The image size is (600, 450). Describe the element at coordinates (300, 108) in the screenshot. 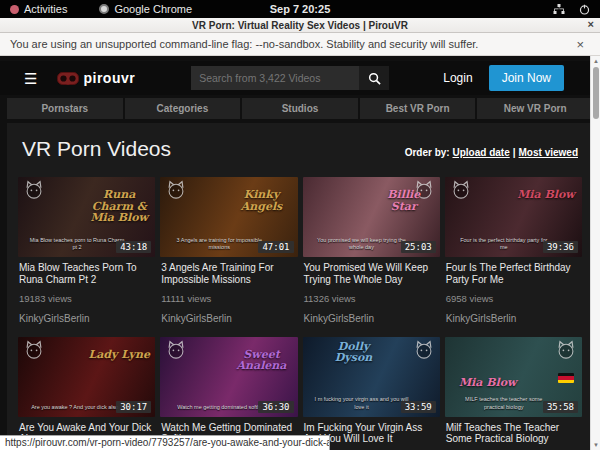

I see `nav-item-studios: Studios` at that location.